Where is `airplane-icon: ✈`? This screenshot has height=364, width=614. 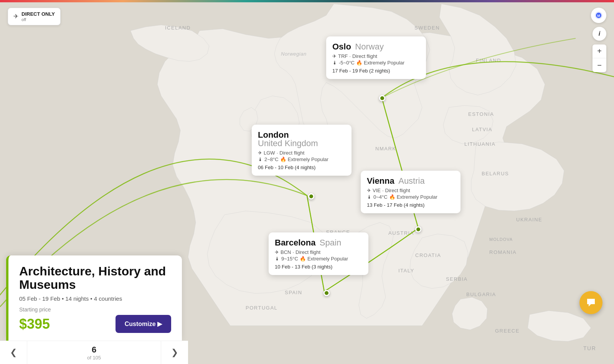
airplane-icon: ✈ is located at coordinates (16, 16).